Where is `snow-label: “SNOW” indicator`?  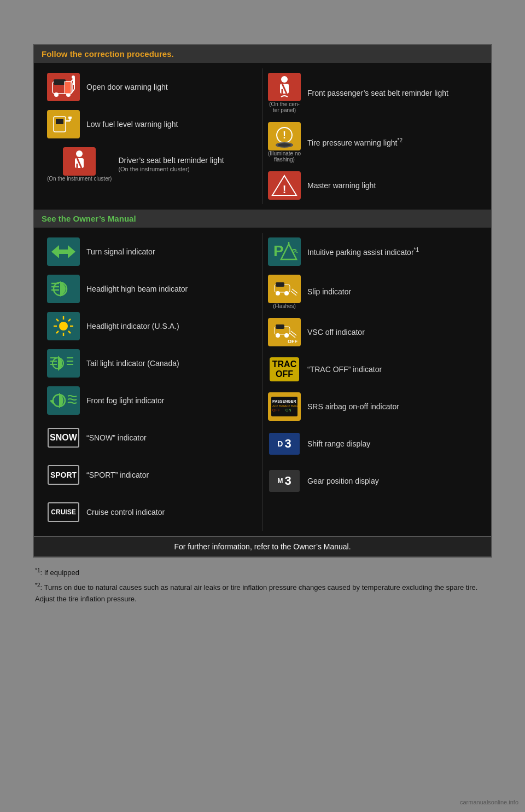 snow-label: “SNOW” indicator is located at coordinates (116, 438).